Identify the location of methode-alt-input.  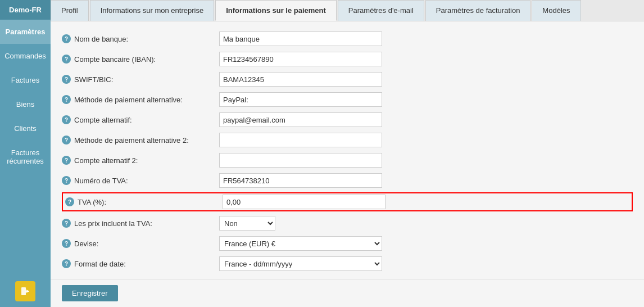
(301, 100).